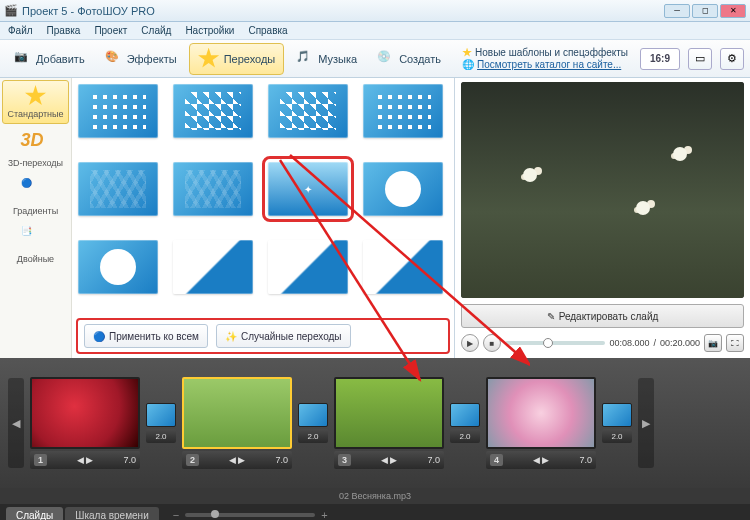 This screenshot has height=520, width=750. Describe the element at coordinates (20, 30) in the screenshot. I see `menu-file: Файл` at that location.